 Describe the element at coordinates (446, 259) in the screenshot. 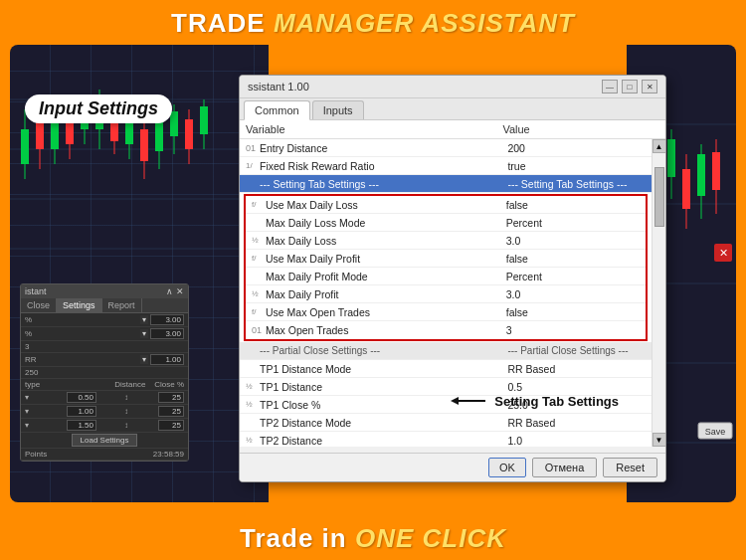

I see `table-row: f/ Use Max Daily Profit false` at that location.